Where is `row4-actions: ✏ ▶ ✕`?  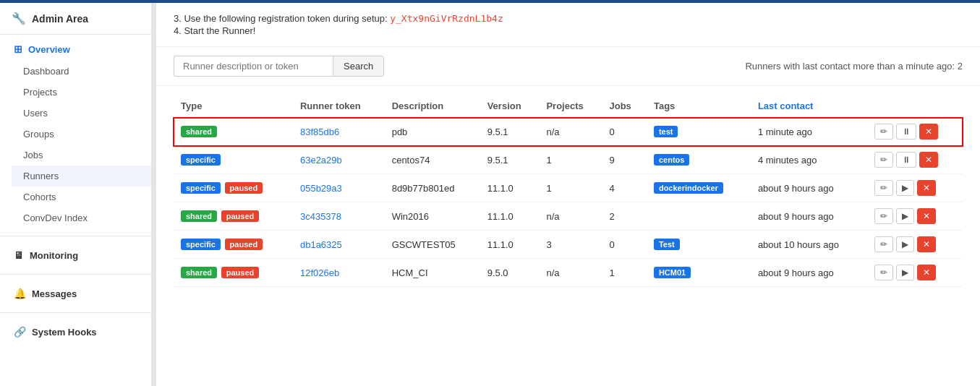
row4-actions: ✏ ▶ ✕ is located at coordinates (915, 217).